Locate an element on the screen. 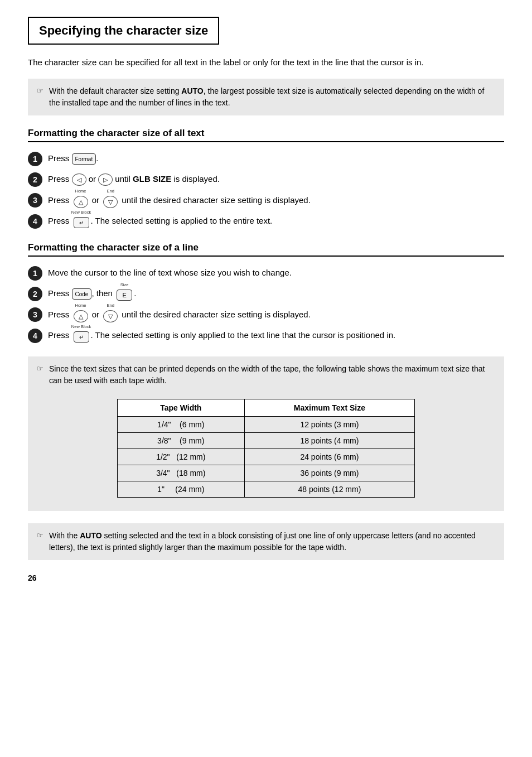 Image resolution: width=532 pixels, height=757 pixels. note-table-icon: ☞ is located at coordinates (40, 368).